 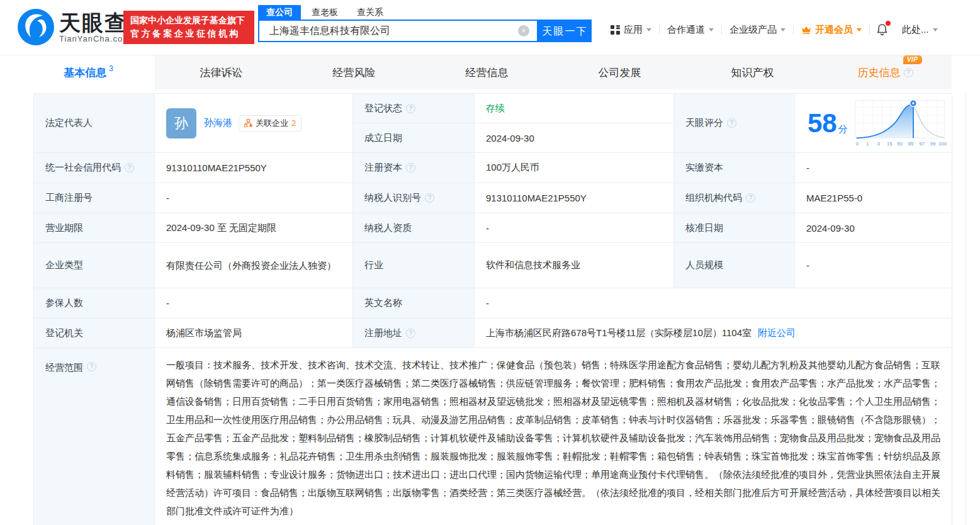 What do you see at coordinates (874, 168) in the screenshot?
I see `field-value-paid-capital: -` at bounding box center [874, 168].